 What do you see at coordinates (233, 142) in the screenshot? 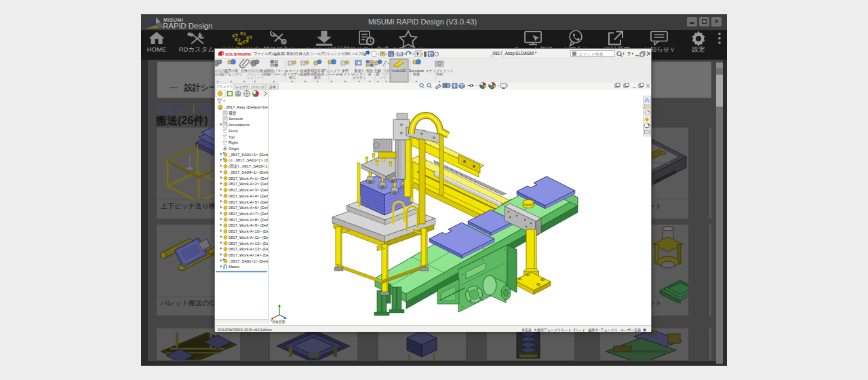
I see `svg-text: Right` at bounding box center [233, 142].